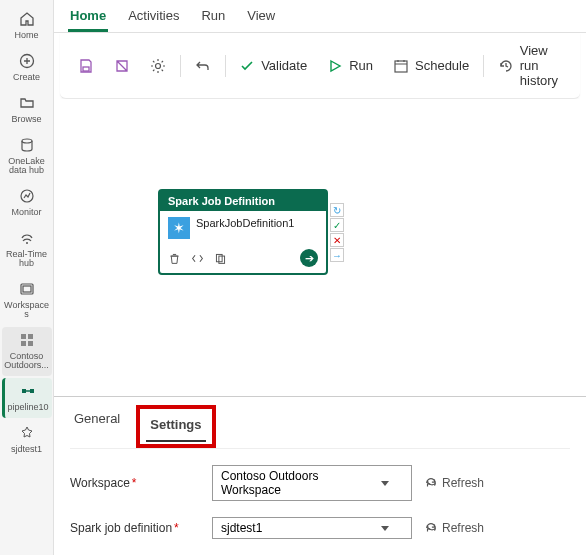 The height and width of the screenshot is (555, 586). What do you see at coordinates (27, 166) in the screenshot?
I see `sidebar-item-label: OneLake data hub` at bounding box center [27, 166].